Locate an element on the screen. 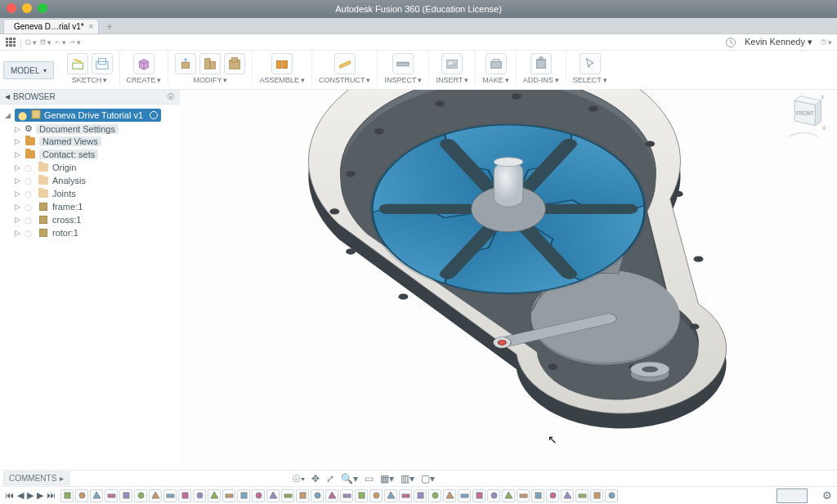  ribbon-group-label: SKETCH is located at coordinates (90, 80).